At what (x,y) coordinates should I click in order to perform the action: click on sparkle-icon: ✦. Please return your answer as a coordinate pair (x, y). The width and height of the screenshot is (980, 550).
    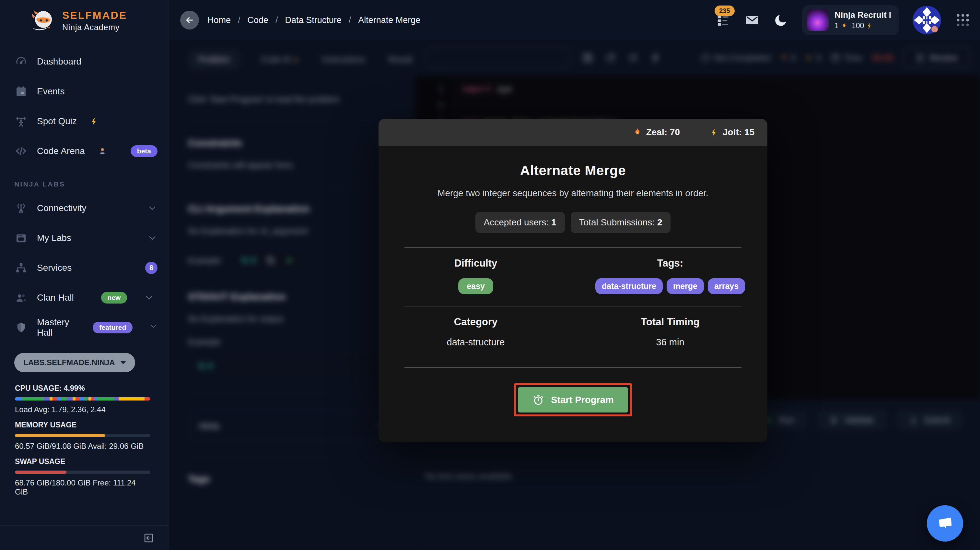
    Looking at the image, I should click on (296, 60).